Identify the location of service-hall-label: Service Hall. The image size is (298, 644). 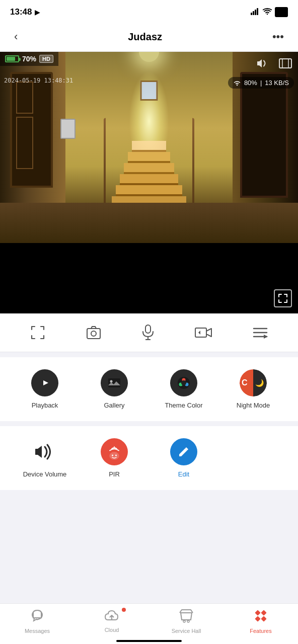
(186, 631).